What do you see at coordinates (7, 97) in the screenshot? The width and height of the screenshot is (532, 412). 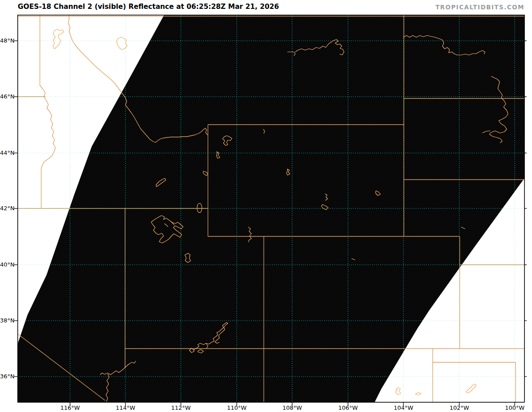 I see `lat-tick-label: 46°N` at bounding box center [7, 97].